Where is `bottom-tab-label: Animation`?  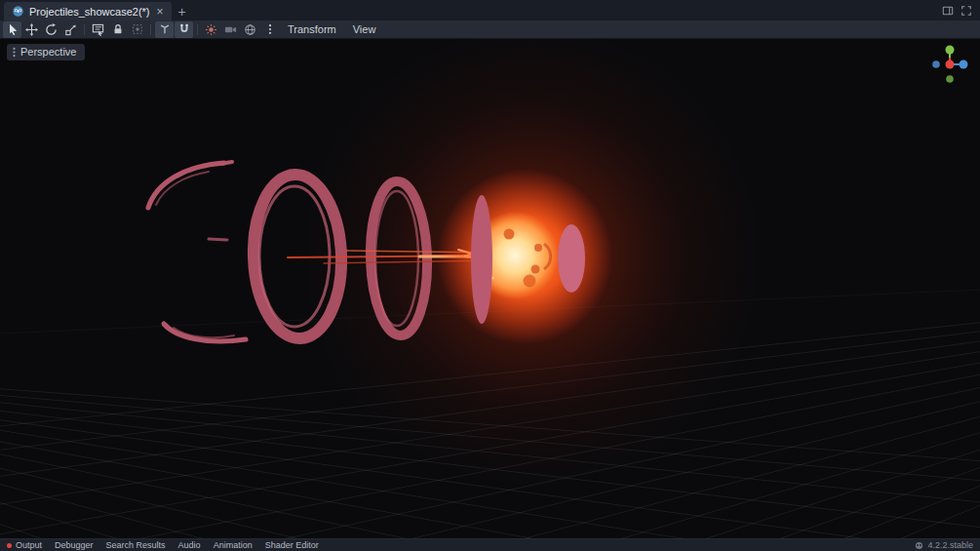 bottom-tab-label: Animation is located at coordinates (233, 545).